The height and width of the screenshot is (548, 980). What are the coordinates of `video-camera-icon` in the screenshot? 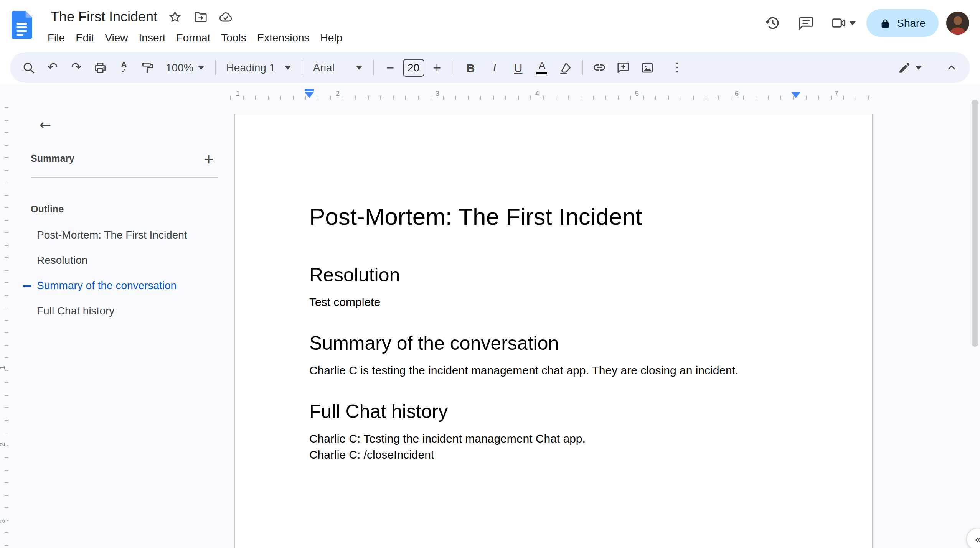 It's located at (838, 23).